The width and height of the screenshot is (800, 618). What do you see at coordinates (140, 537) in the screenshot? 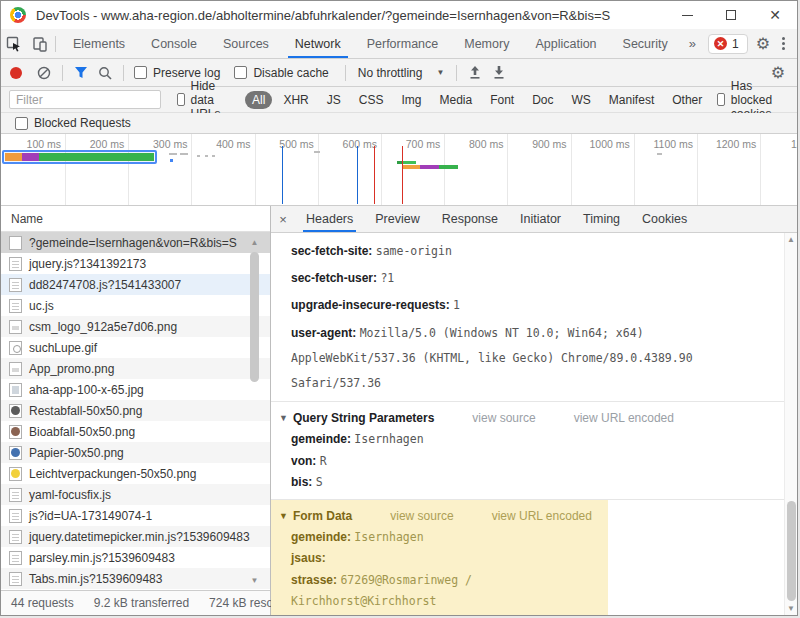
I see `request-name: jquery.datetimepicker.min.js?1539609483` at bounding box center [140, 537].